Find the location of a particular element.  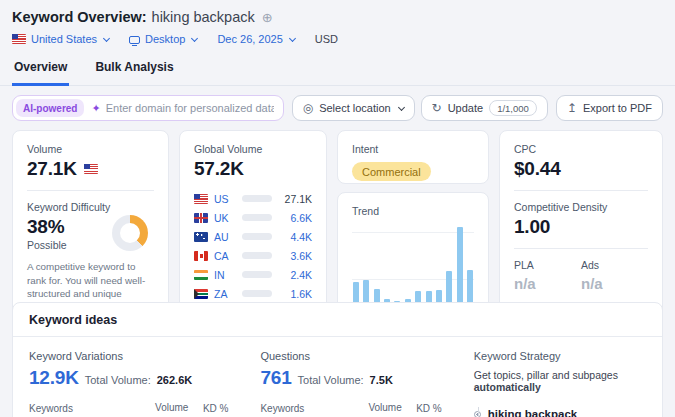

update-label: Update is located at coordinates (466, 108).